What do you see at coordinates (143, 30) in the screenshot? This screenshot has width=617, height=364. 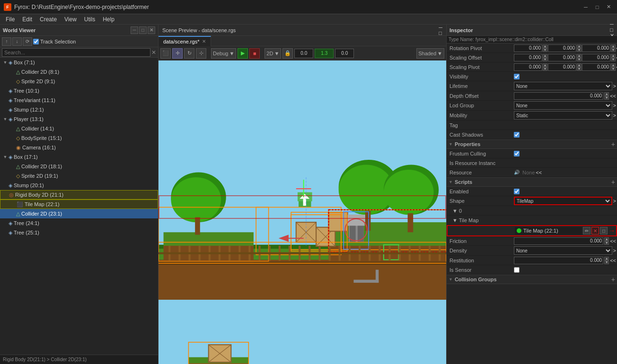 I see `wv-btn-2: □` at bounding box center [143, 30].